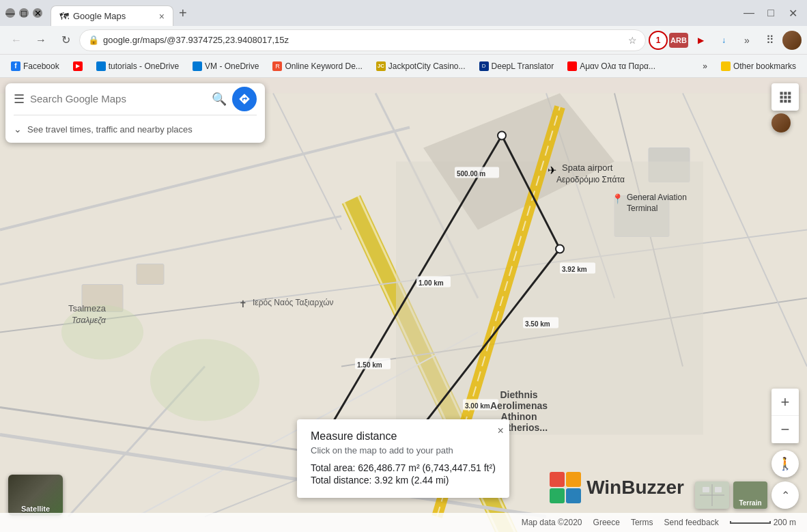  What do you see at coordinates (225, 66) in the screenshot?
I see `bookmark-vm-onedrive: VM - OneDrive` at bounding box center [225, 66].